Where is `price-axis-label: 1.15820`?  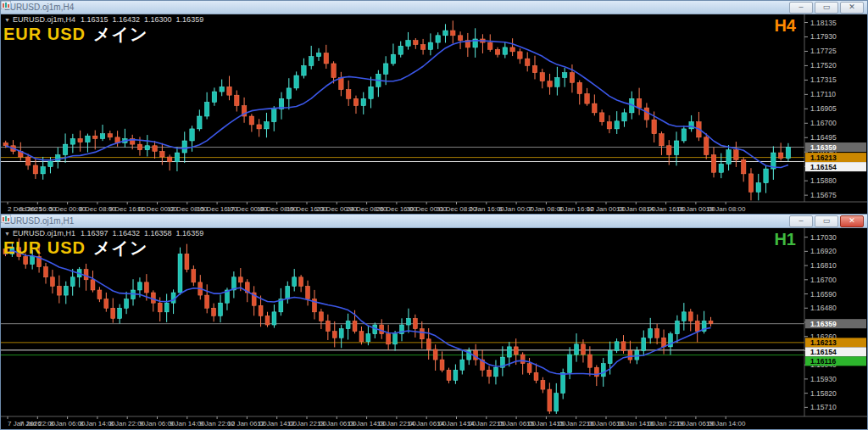 price-axis-label: 1.15820 is located at coordinates (824, 394).